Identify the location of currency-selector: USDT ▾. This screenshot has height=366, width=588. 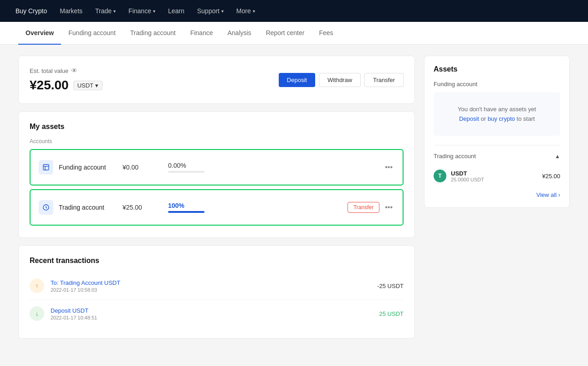
(88, 86).